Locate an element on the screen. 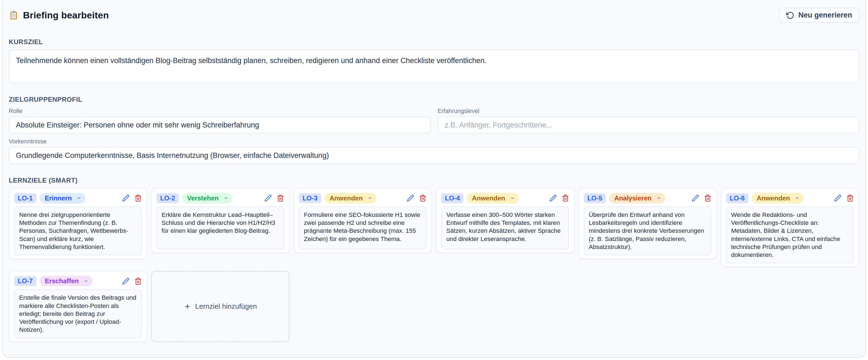  kurzziel-textarea: Teilnehmende können einen vollständigen … is located at coordinates (434, 66).